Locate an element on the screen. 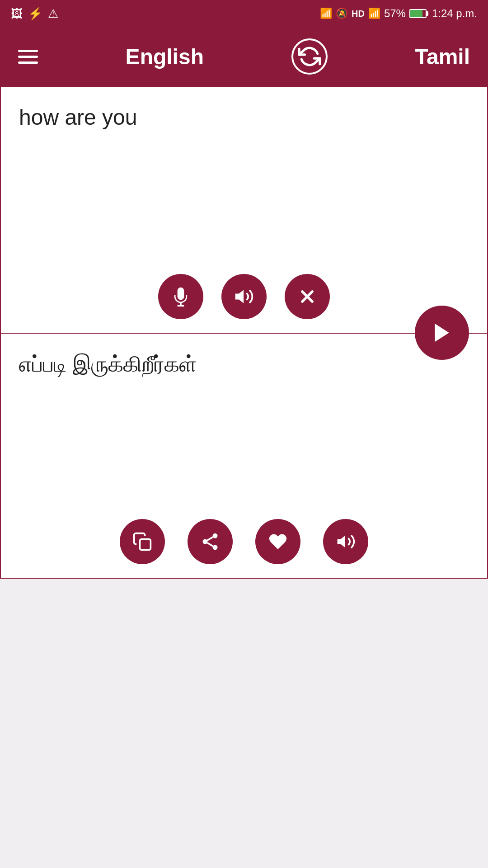 Image resolution: width=488 pixels, height=868 pixels. source-language: English is located at coordinates (164, 57).